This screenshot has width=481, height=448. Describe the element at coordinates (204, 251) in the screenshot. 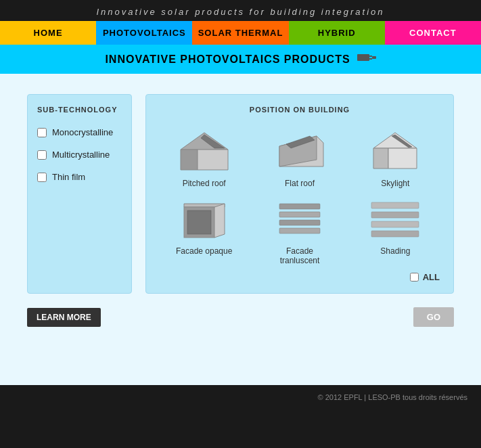

I see `facade-opaque-label: Facade opaque` at that location.